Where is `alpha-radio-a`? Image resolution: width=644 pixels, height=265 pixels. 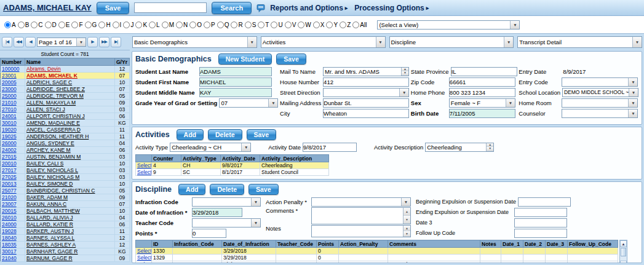
alpha-radio-a is located at coordinates (7, 25).